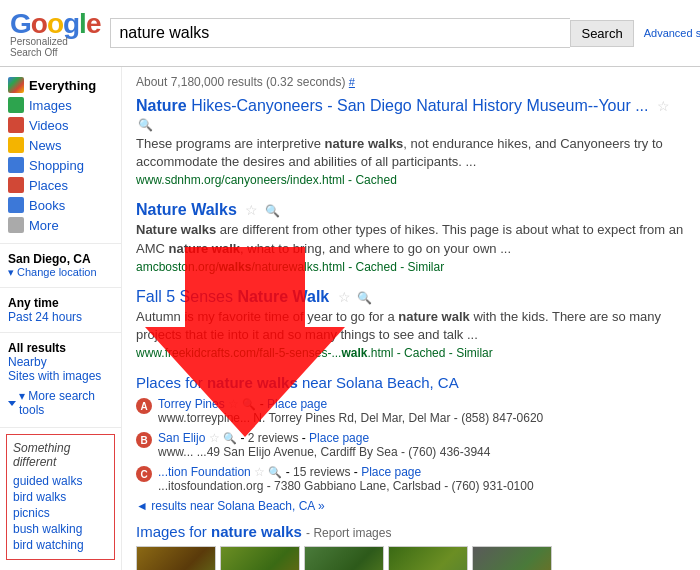 This screenshot has height=570, width=700. Describe the element at coordinates (234, 404) in the screenshot. I see `place-a-star: ☆` at that location.